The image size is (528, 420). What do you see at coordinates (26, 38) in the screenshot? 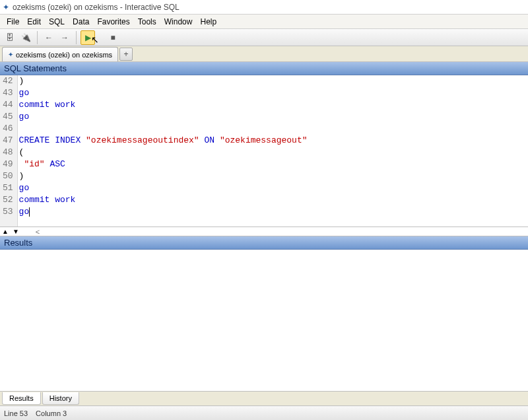
I see `toolbar-connect-icon: 🔌` at bounding box center [26, 38].